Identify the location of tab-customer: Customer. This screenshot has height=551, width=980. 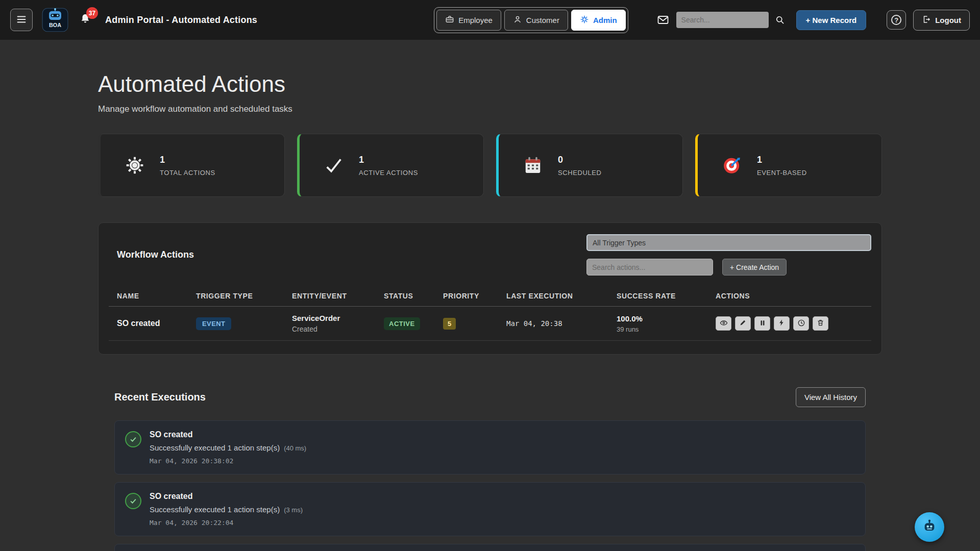
(536, 20).